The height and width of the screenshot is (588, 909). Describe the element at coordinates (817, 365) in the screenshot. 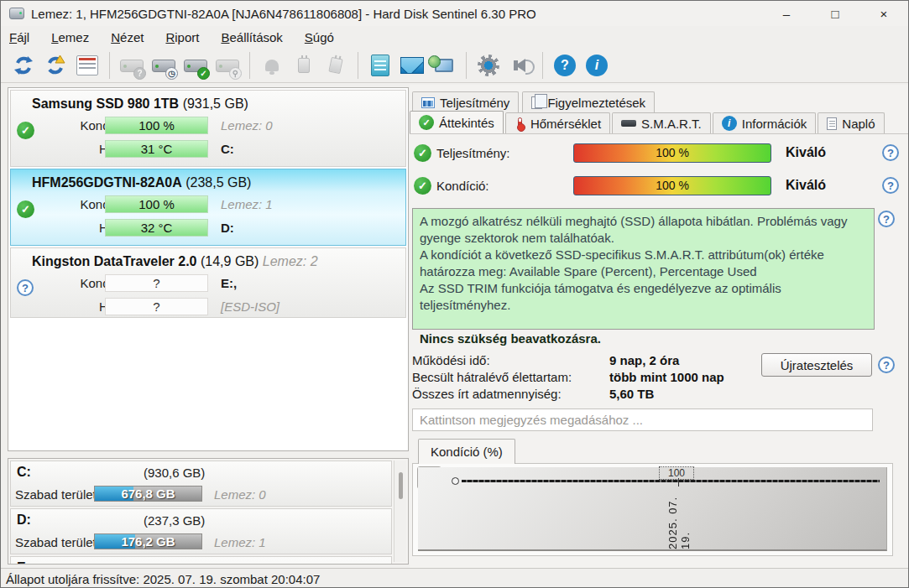

I see `retest-button: Újratesztelés` at that location.